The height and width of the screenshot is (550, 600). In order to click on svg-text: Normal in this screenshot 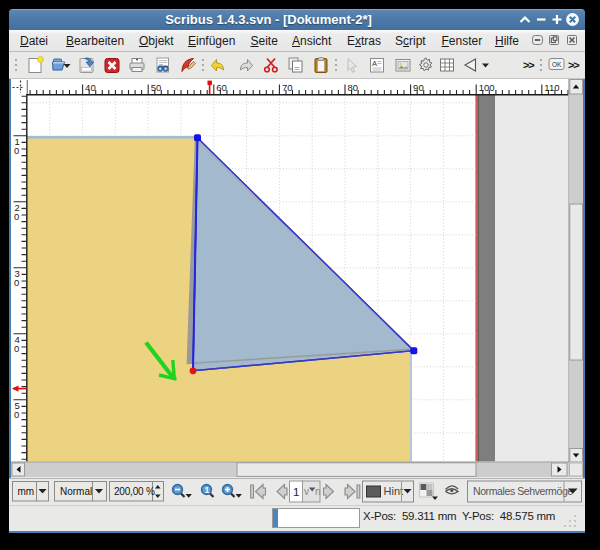, I will do `click(76, 492)`.